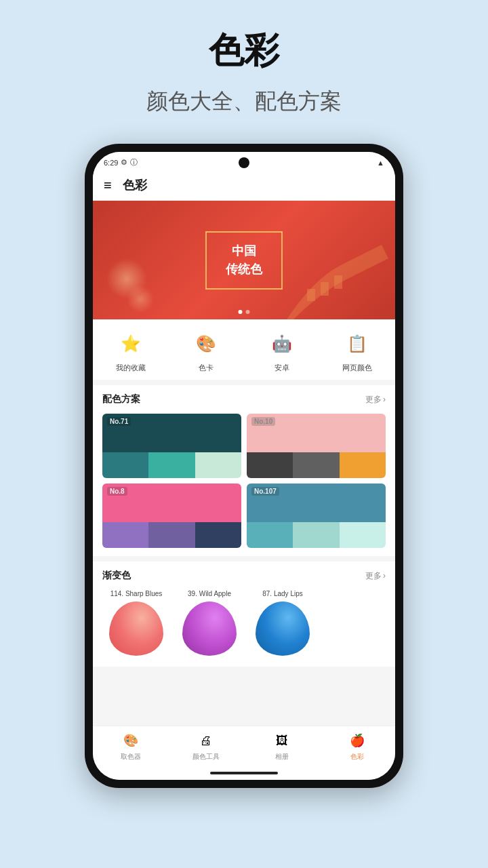  What do you see at coordinates (244, 163) in the screenshot?
I see `camera-notch` at bounding box center [244, 163].